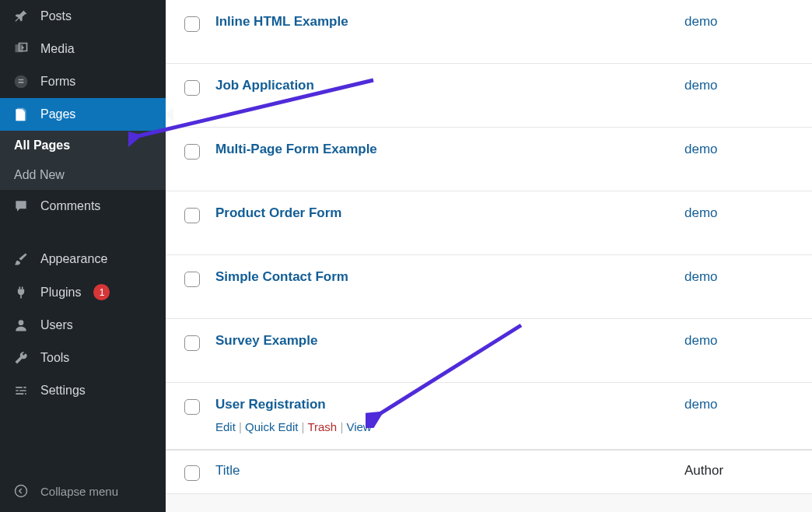 This screenshot has height=512, width=812. What do you see at coordinates (21, 206) in the screenshot?
I see `comment-icon` at bounding box center [21, 206].